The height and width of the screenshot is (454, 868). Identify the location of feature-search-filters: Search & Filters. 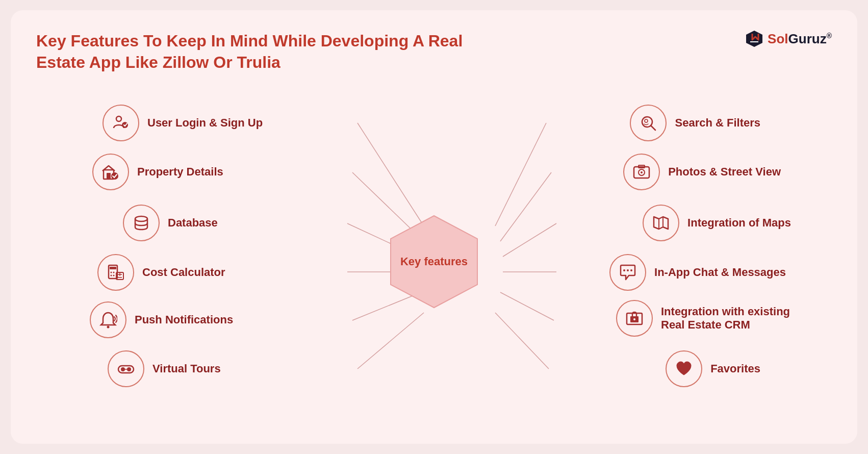
(695, 123).